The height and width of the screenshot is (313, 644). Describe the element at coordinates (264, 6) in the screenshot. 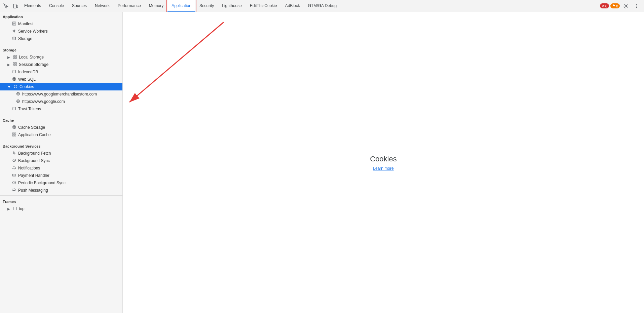

I see `tab-editthiscookie: EditThisCookie` at that location.